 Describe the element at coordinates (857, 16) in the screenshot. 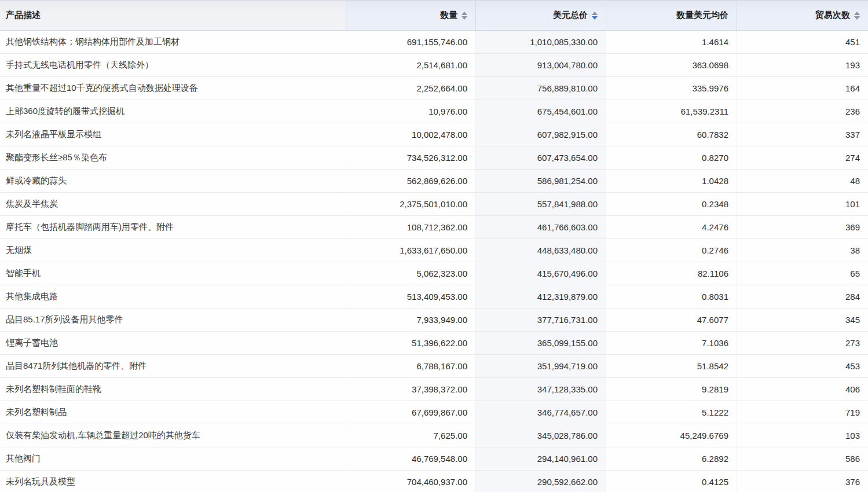

I see `sort-icon-trade-count` at that location.